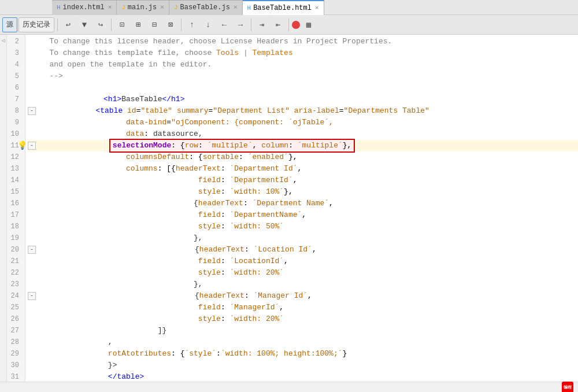 This screenshot has width=578, height=392. I want to click on ln-30: 30, so click(14, 365).